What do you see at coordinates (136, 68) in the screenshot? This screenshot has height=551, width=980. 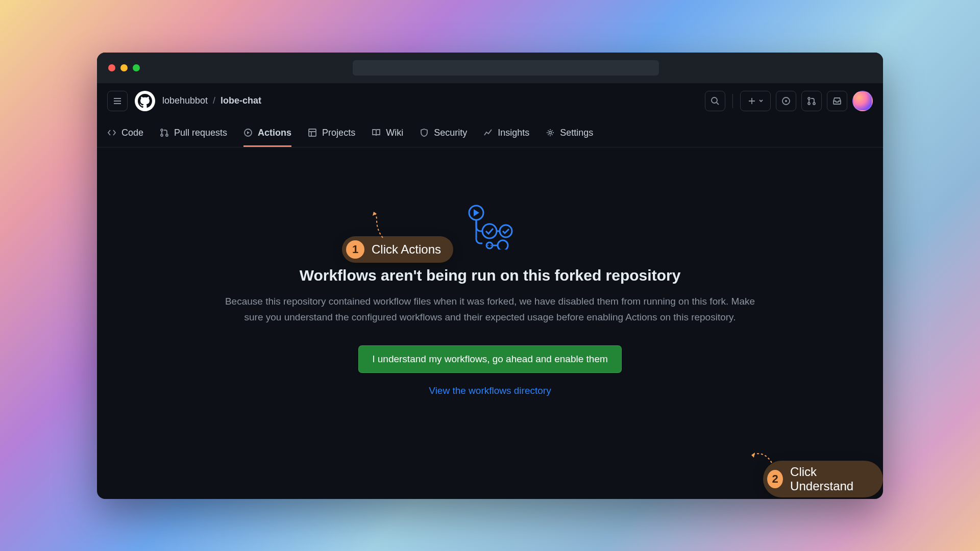 I see `maximize-icon` at bounding box center [136, 68].